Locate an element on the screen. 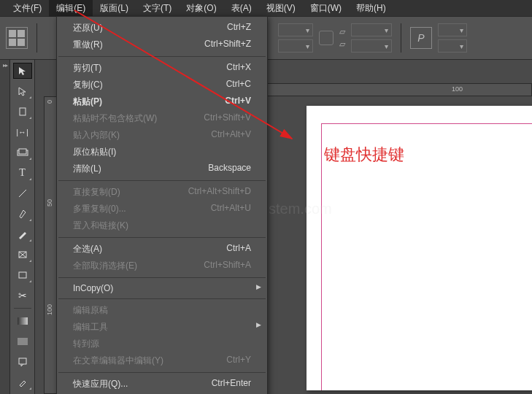 The height and width of the screenshot is (394, 532). menu-edit: 编辑(E) is located at coordinates (71, 9).